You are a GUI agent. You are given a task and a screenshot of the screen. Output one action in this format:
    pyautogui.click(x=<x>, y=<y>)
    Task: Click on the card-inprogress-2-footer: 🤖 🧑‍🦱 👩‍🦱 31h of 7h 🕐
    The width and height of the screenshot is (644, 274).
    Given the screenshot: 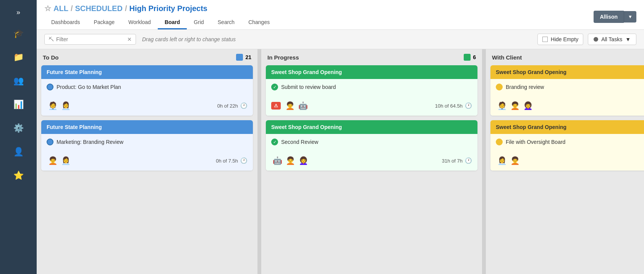 What is the action you would take?
    pyautogui.click(x=372, y=163)
    